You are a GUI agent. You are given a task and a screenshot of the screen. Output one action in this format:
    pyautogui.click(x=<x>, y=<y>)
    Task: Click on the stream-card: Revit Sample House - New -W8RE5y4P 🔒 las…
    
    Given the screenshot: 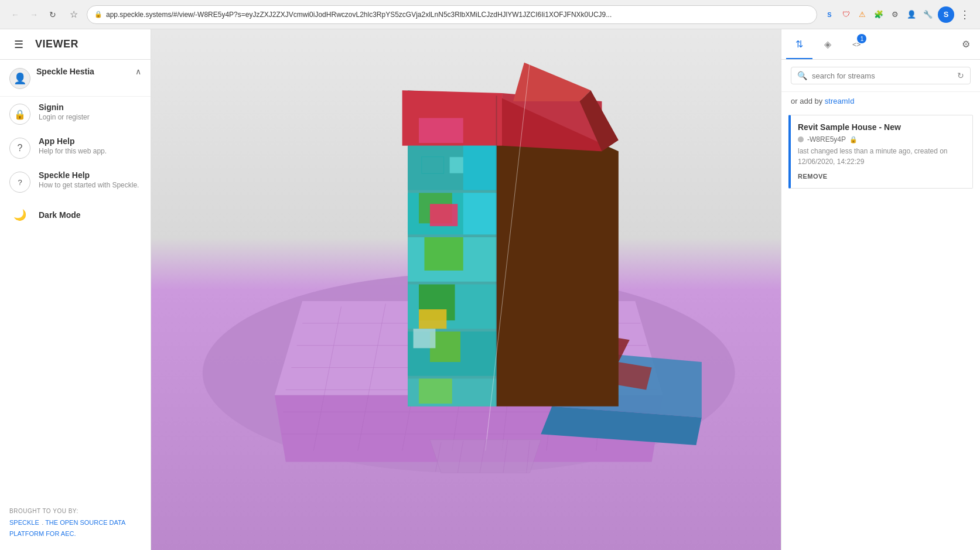 What is the action you would take?
    pyautogui.click(x=881, y=152)
    